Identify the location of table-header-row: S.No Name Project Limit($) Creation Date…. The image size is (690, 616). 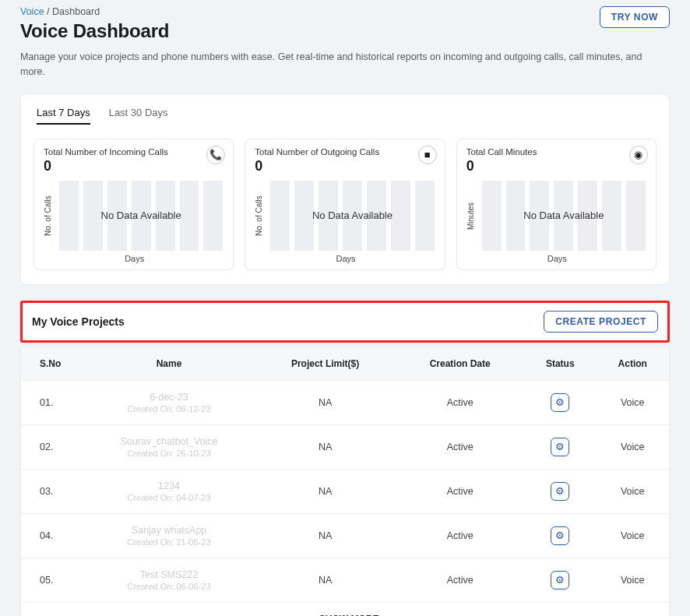
(345, 364).